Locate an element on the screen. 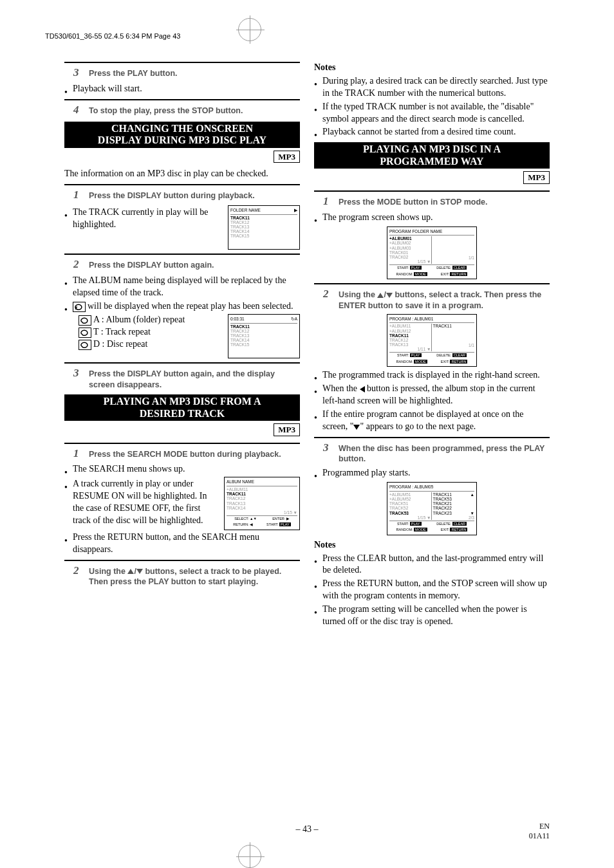  left-button-album: When the button is pressed, the album st… is located at coordinates (432, 395).